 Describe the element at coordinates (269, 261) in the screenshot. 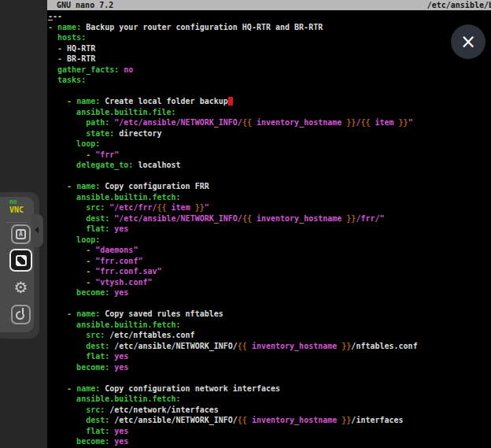

I see `terminal-line: - "frr.conf"` at that location.